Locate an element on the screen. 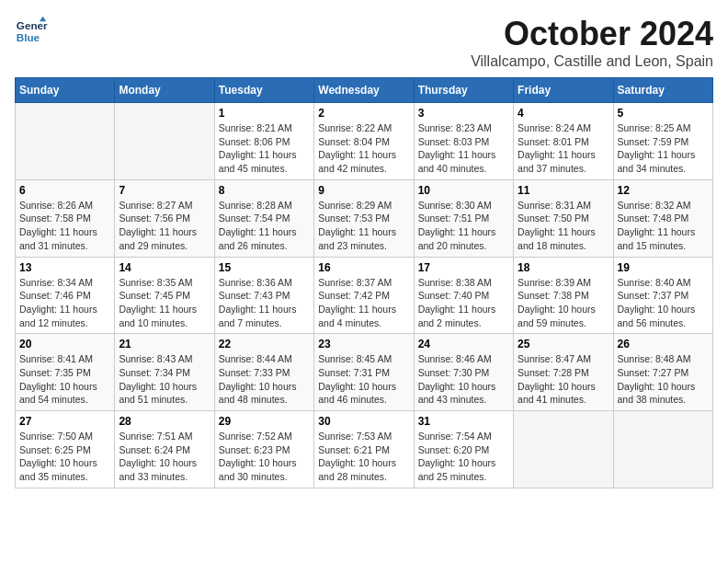  day-detail: Sunrise: 8:40 AM Sunset: 7:37 PM Dayligh… is located at coordinates (664, 304).